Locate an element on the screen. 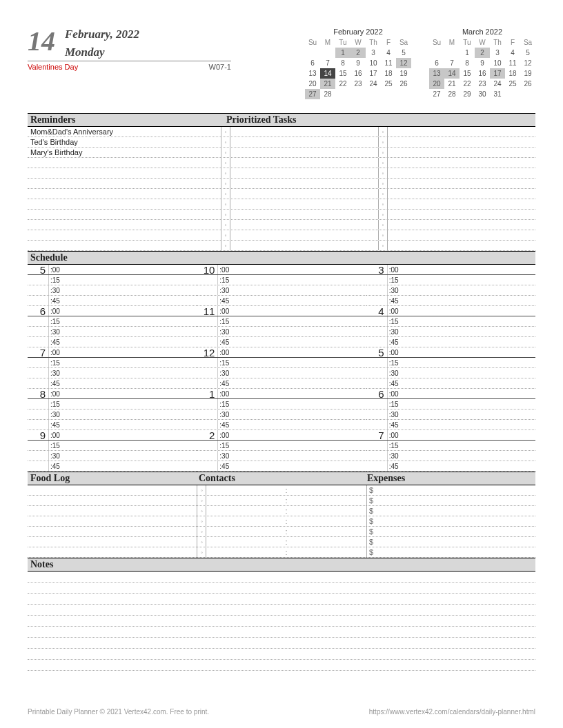 This screenshot has height=728, width=563. reminder-cell: Ted's Birthday is located at coordinates (124, 142).